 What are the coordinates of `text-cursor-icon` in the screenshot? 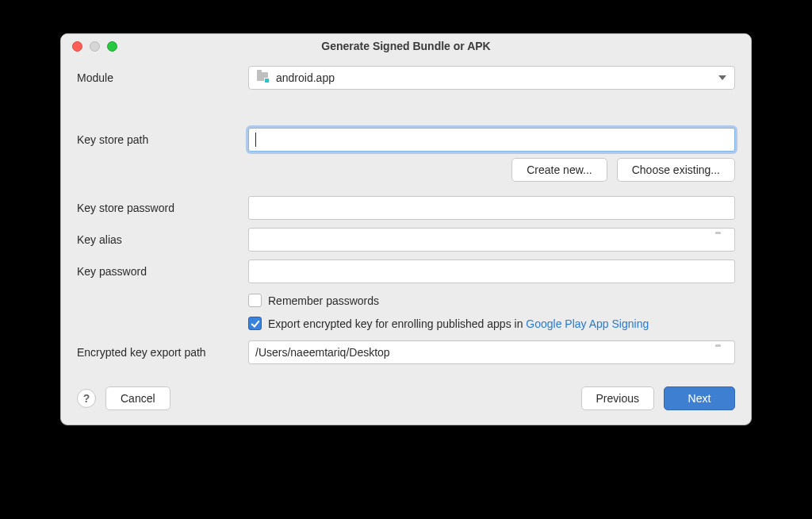 It's located at (255, 140).